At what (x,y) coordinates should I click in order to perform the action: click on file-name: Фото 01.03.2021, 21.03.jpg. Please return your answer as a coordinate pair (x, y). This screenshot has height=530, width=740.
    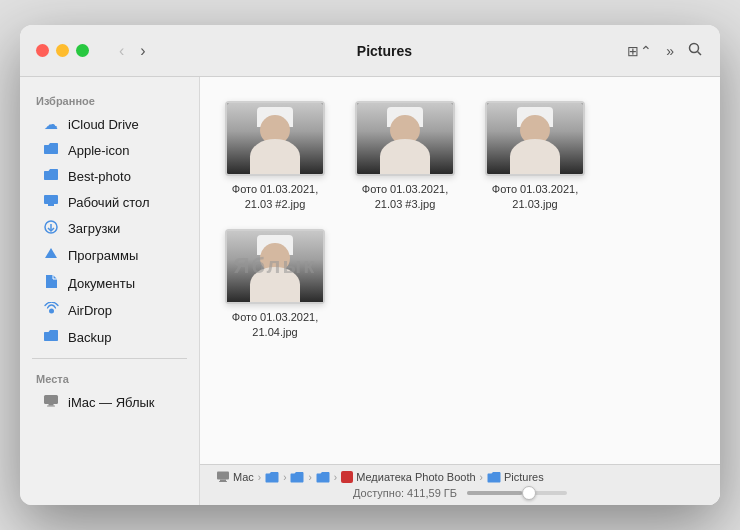
    Looking at the image, I should click on (535, 198).